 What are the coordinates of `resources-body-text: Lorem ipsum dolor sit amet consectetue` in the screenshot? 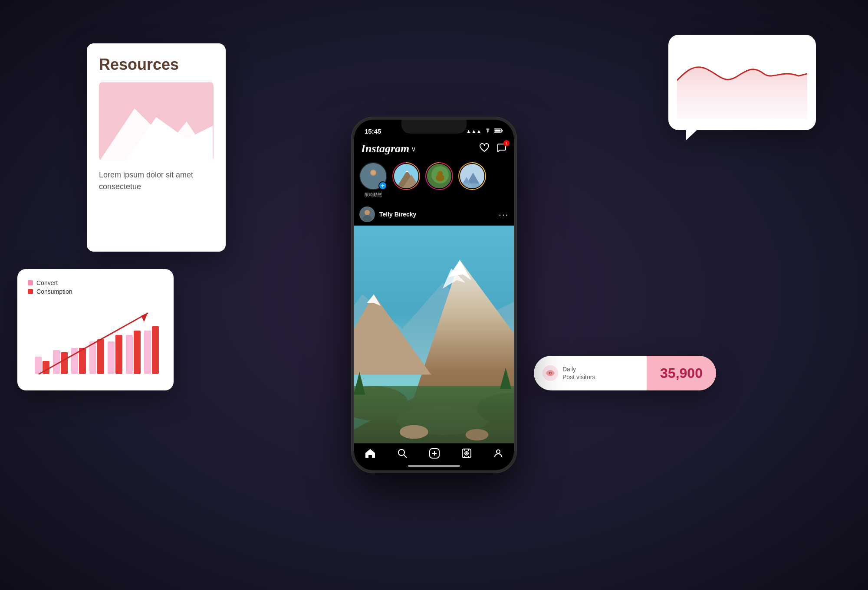 It's located at (156, 181).